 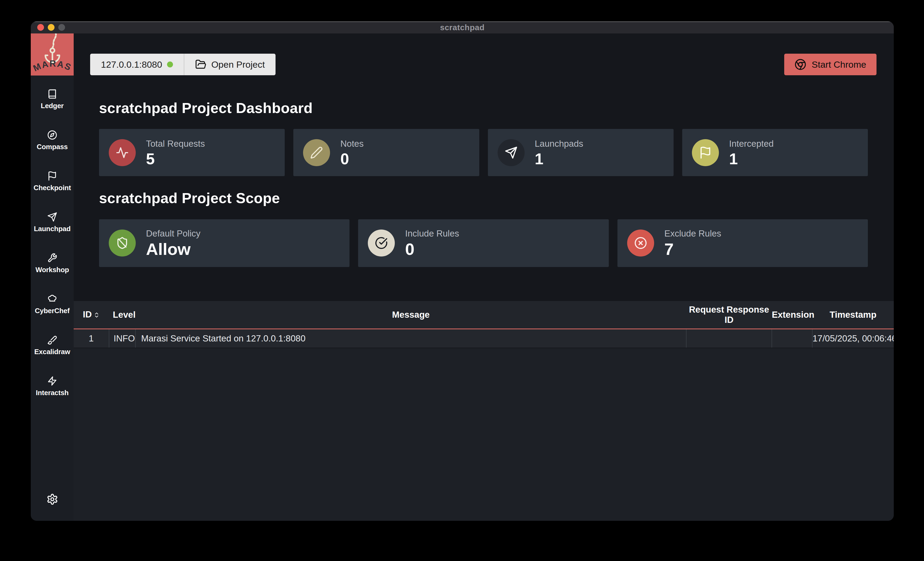 What do you see at coordinates (52, 223) in the screenshot?
I see `sidebar-item-launchpad: Launchpad` at bounding box center [52, 223].